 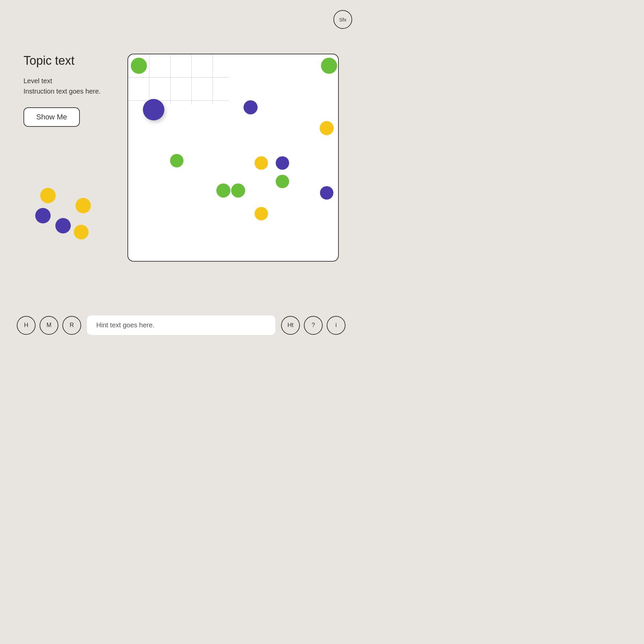 What do you see at coordinates (336, 325) in the screenshot?
I see `info-button: i` at bounding box center [336, 325].